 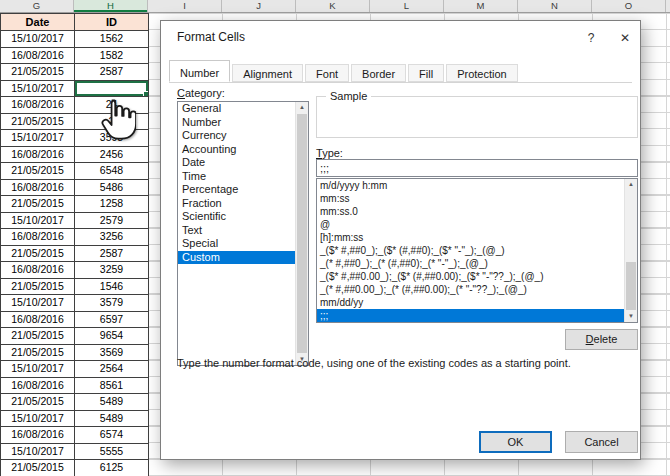 What do you see at coordinates (268, 73) in the screenshot?
I see `tab-alignment: Alignment` at bounding box center [268, 73].